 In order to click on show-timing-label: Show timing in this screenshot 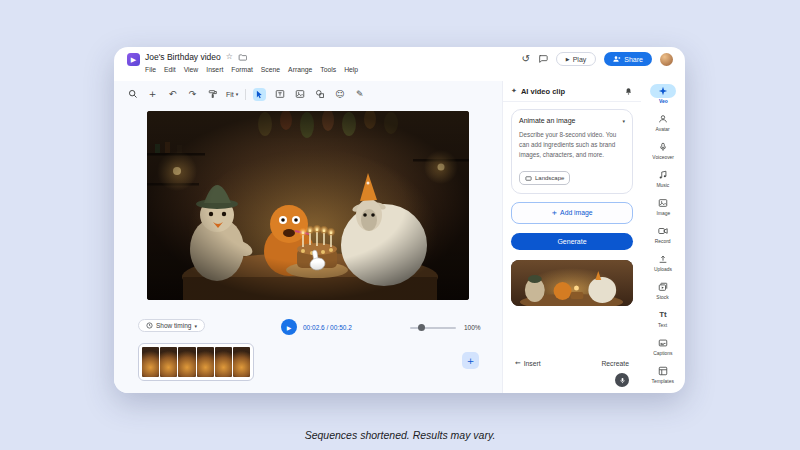, I will do `click(174, 326)`.